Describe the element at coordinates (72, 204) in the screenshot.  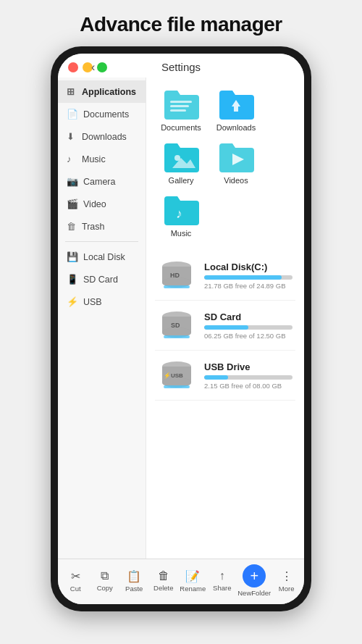
I see `video-icon: 🎬` at that location.